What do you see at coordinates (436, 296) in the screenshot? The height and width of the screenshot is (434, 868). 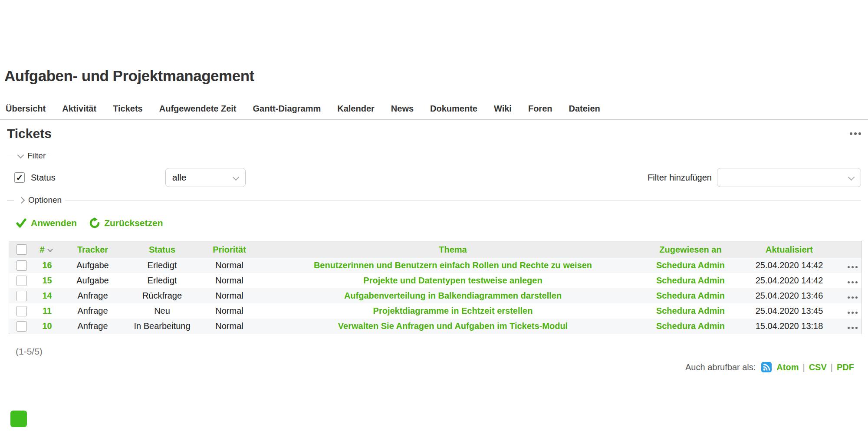 I see `ticket-row-14: ✓ 14 Anfrage Rückfrage Normal Aufgabenve…` at bounding box center [436, 296].